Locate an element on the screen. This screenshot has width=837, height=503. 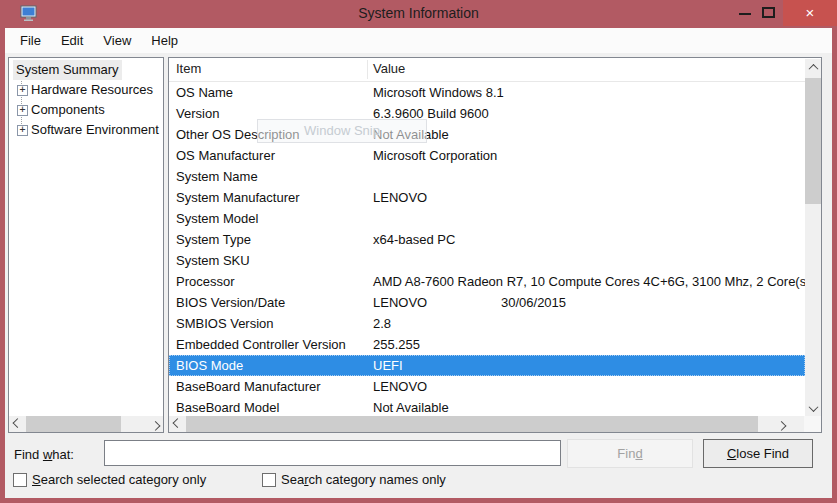
tree-horizontal-scrollbar is located at coordinates (86, 424).